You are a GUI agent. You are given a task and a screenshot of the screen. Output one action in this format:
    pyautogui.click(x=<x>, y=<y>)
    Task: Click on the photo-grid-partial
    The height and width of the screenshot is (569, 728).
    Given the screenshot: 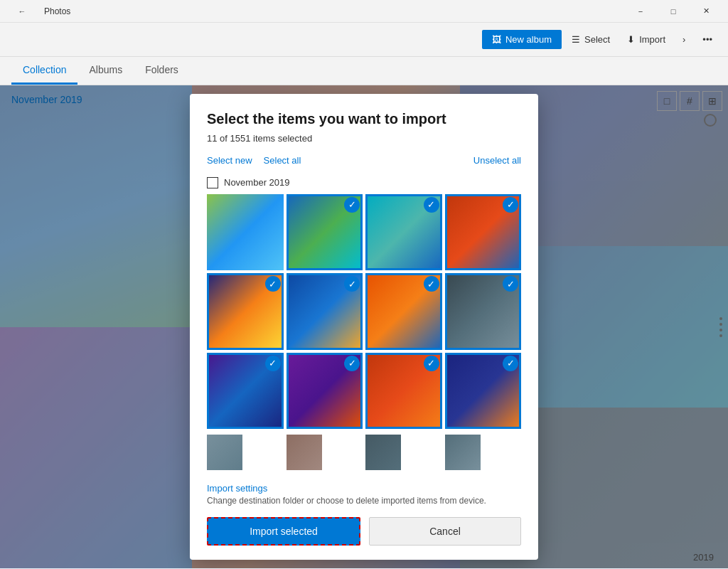 What is the action you would take?
    pyautogui.click(x=364, y=455)
    